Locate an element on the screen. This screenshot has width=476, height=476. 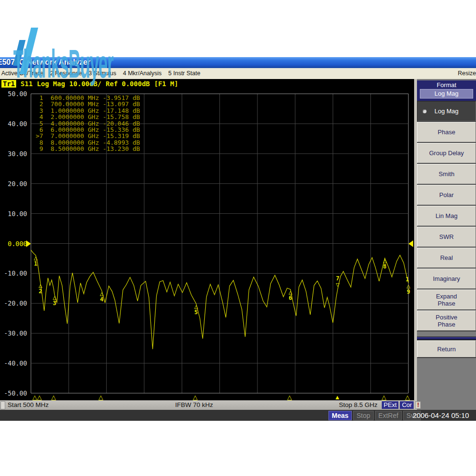
menu-bar: 1 Active Ch/Trace 2 Response 3 Stimulus … is located at coordinates (238, 74).